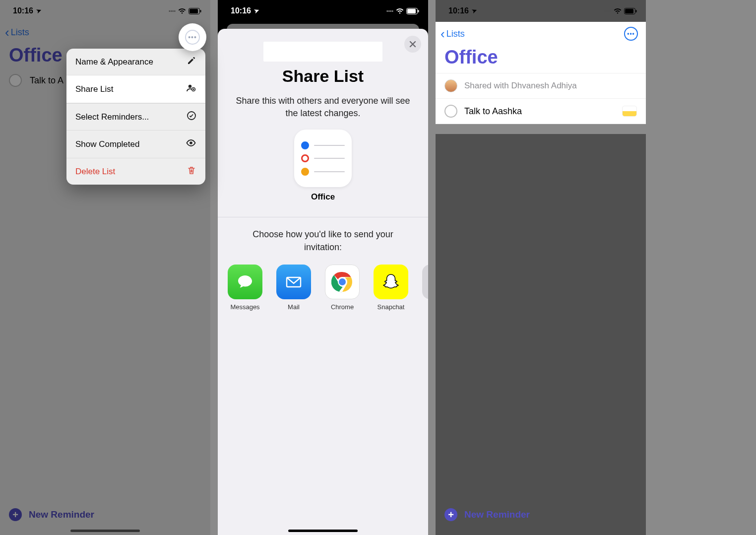 Image resolution: width=756 pixels, height=535 pixels. Describe the element at coordinates (442, 34) in the screenshot. I see `chevron-left-icon: ‹` at that location.